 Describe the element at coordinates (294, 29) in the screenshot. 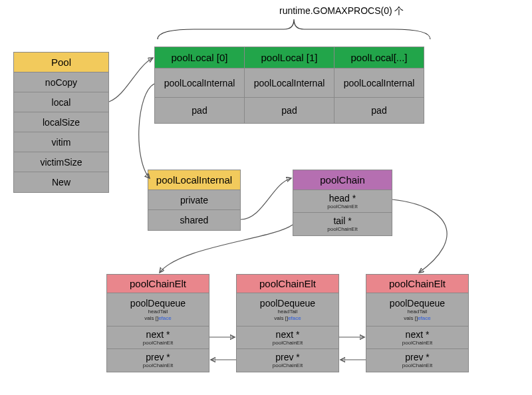

I see `brace-icon` at that location.